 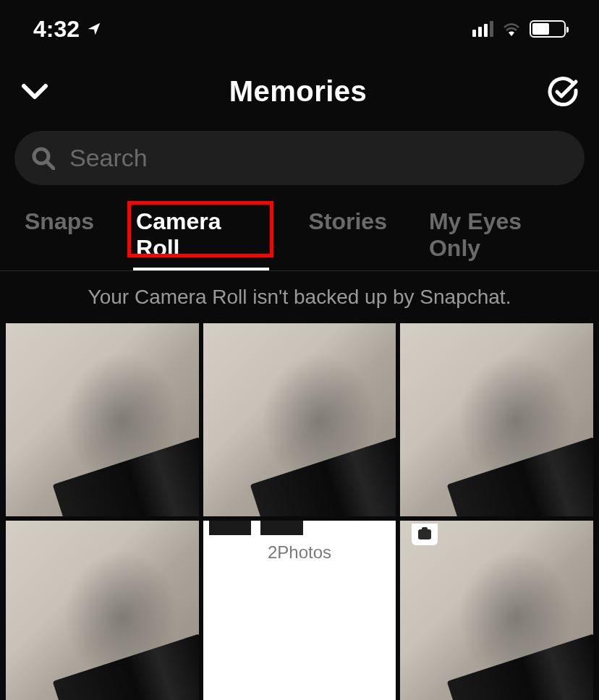 I want to click on tab-camera-roll: Camera Roll, so click(x=201, y=235).